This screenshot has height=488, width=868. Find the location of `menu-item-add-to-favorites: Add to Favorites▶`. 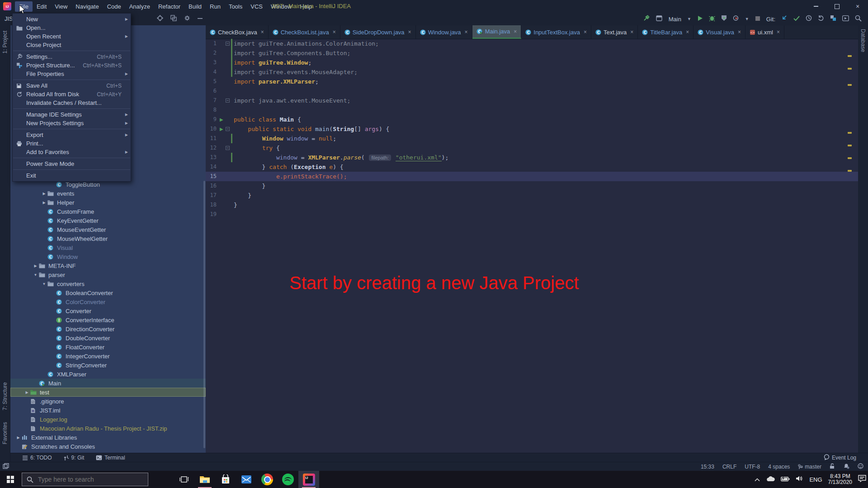

menu-item-add-to-favorites: Add to Favorites▶ is located at coordinates (71, 152).